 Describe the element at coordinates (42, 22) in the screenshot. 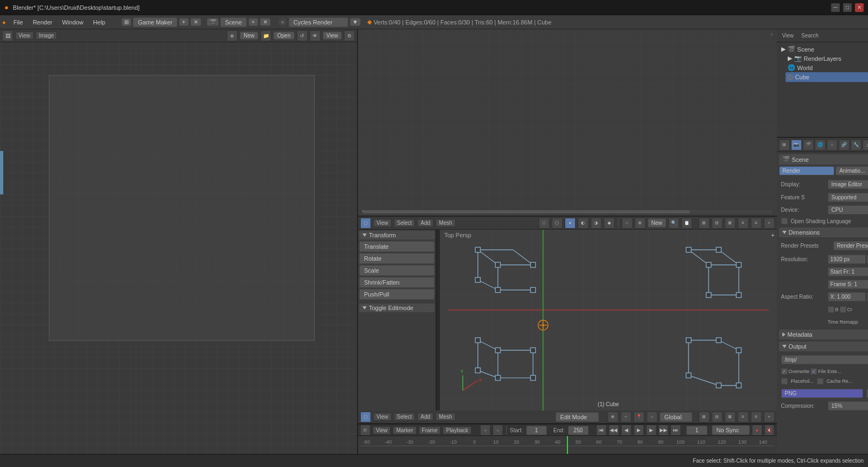

I see `menu-render: Render` at that location.